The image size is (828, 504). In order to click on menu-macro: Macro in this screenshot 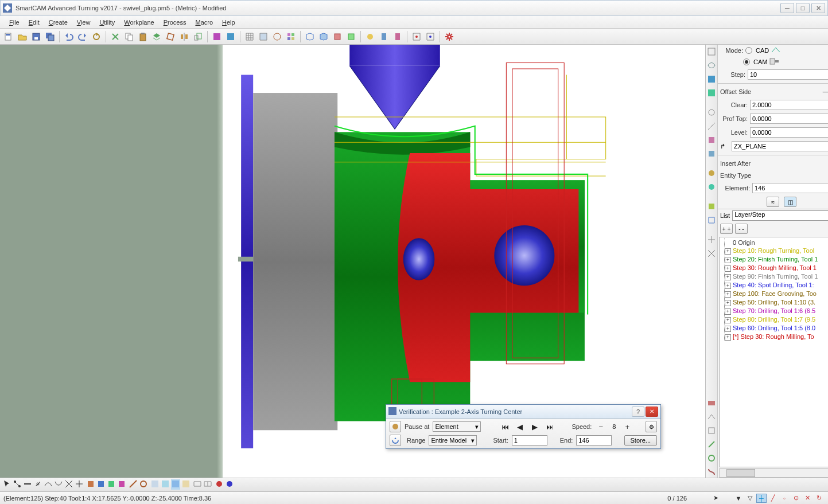, I will do `click(204, 22)`.